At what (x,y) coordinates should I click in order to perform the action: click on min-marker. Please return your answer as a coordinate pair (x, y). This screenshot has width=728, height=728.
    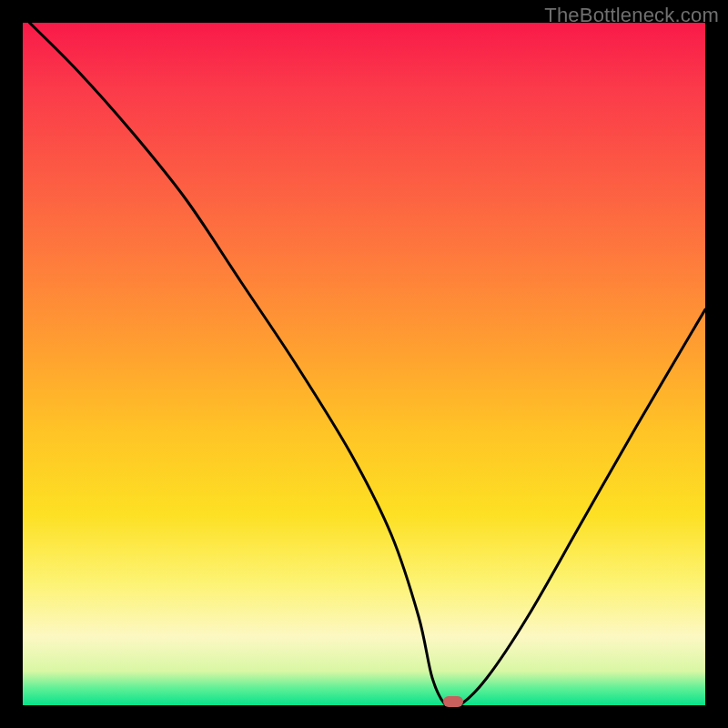
    Looking at the image, I should click on (453, 702).